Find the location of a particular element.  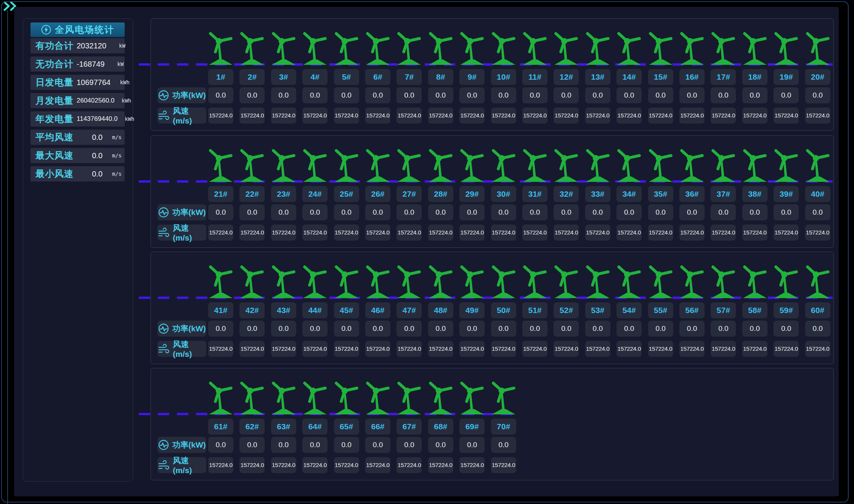

turbine-id-badge: 3# is located at coordinates (284, 77).